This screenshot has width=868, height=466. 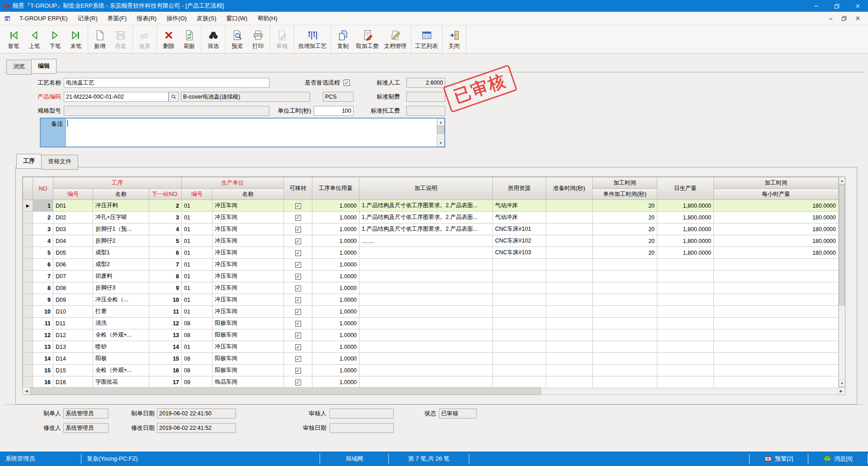 What do you see at coordinates (121, 371) in the screenshot?
I see `grid-cell: 全检（外观+...` at bounding box center [121, 371].